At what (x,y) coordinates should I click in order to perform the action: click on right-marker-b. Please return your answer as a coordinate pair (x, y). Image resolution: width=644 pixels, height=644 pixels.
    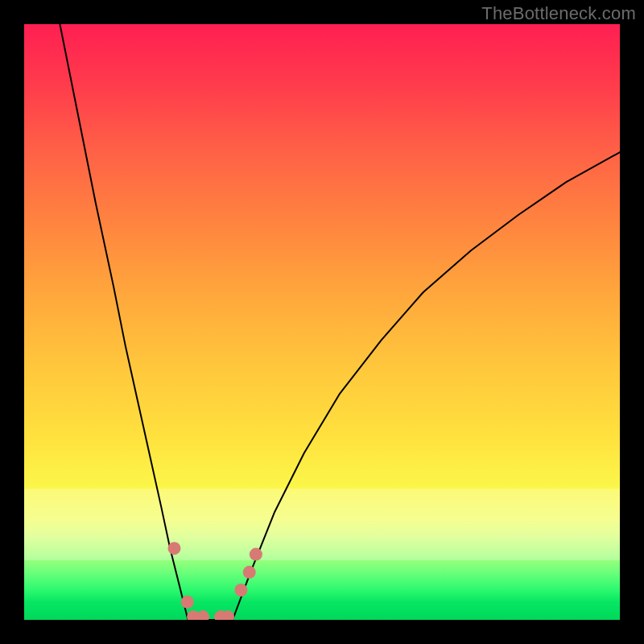
    Looking at the image, I should click on (250, 572).